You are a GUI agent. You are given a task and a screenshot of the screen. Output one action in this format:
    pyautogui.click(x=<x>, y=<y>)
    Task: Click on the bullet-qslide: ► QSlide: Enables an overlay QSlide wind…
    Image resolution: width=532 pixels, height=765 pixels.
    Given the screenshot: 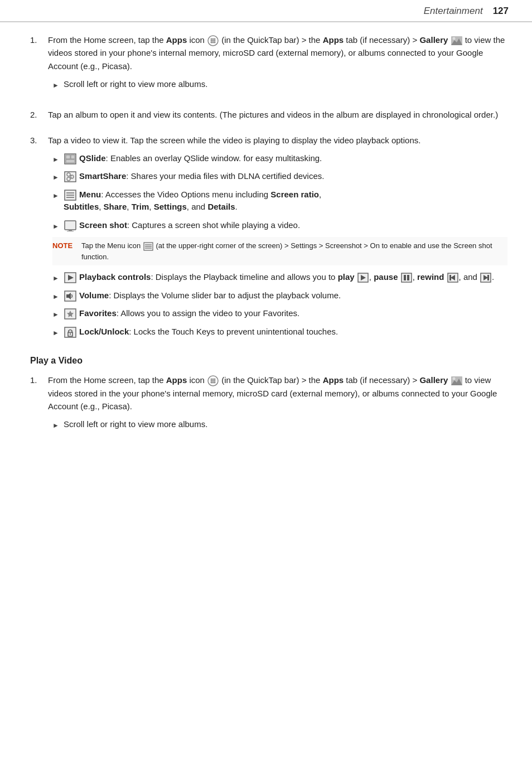 What is the action you would take?
    pyautogui.click(x=280, y=158)
    